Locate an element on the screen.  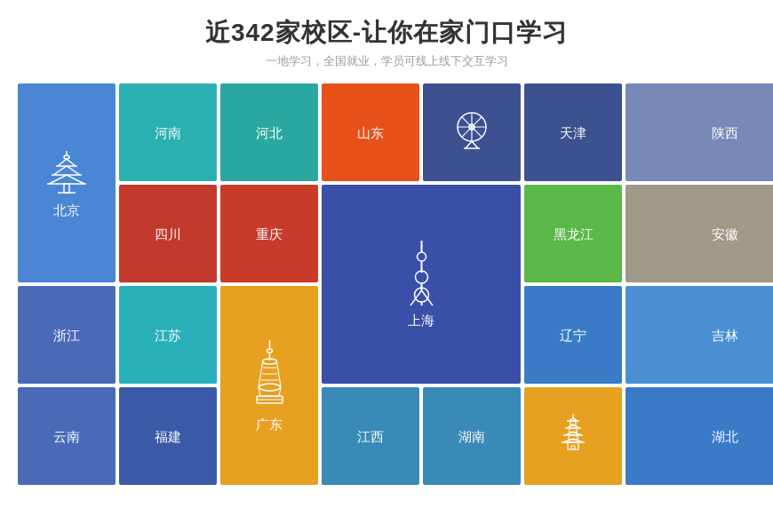
tile-hubei: 湖北 is located at coordinates (699, 436).